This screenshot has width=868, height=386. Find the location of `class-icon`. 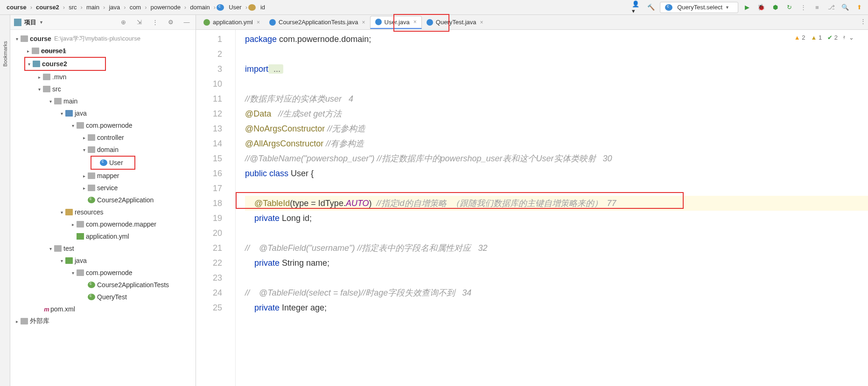

class-icon is located at coordinates (220, 7).